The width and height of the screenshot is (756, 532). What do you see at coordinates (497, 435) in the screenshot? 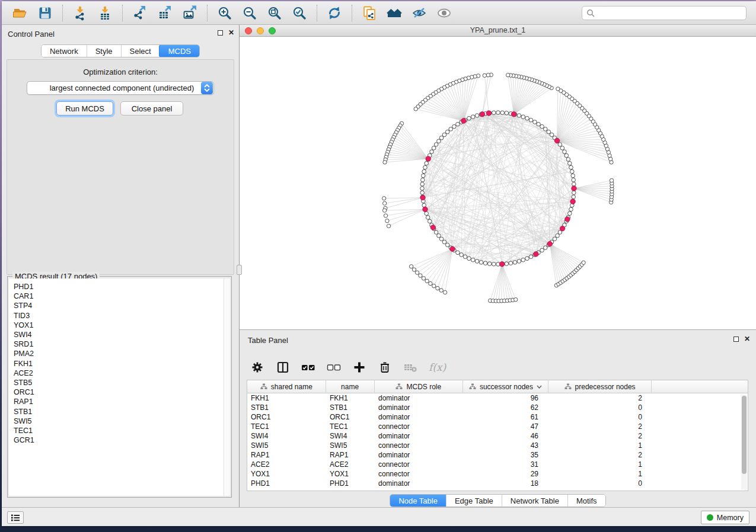
I see `node-table: shared namenameMCDS rolesuccessor nodesp…` at bounding box center [497, 435].